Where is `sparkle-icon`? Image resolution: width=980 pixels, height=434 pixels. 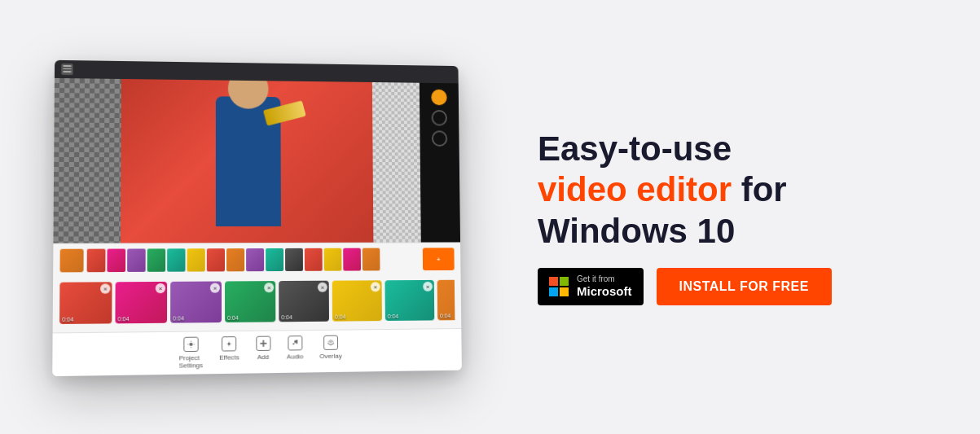
sparkle-icon is located at coordinates (229, 344).